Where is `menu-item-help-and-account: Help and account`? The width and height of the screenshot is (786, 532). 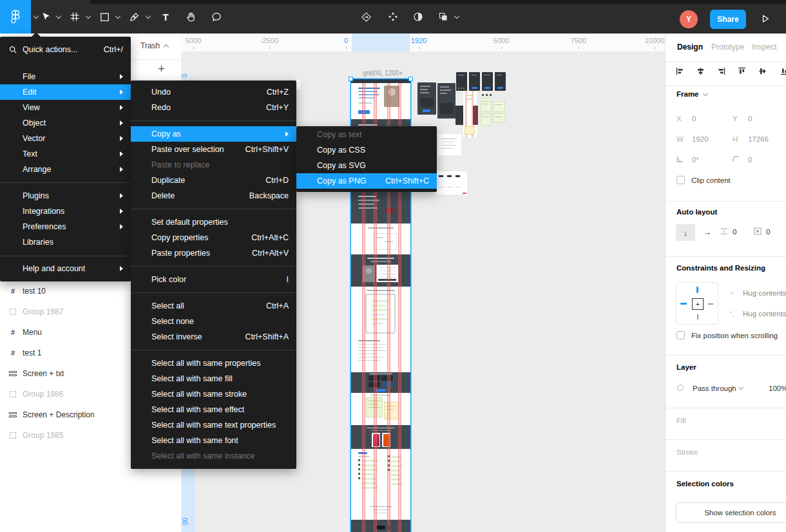 menu-item-help-and-account: Help and account is located at coordinates (66, 269).